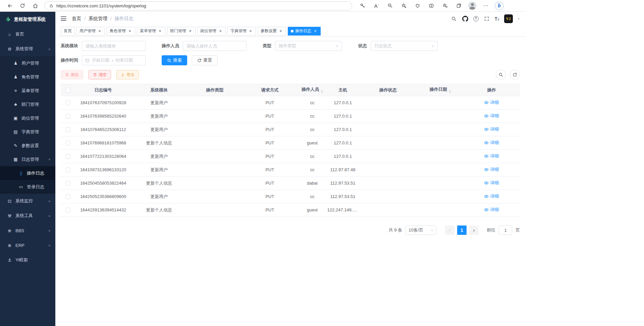 The width and height of the screenshot is (644, 326). I want to click on sidebar-item-role: ♟角色管理, so click(28, 77).